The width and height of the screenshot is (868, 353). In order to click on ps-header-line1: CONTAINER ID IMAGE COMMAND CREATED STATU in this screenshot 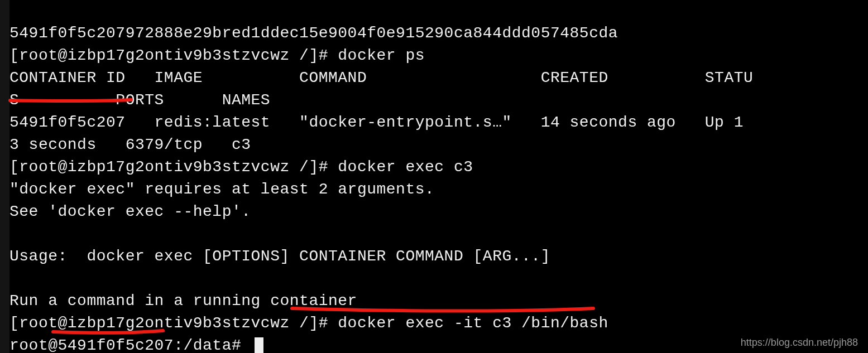, I will do `click(381, 78)`.